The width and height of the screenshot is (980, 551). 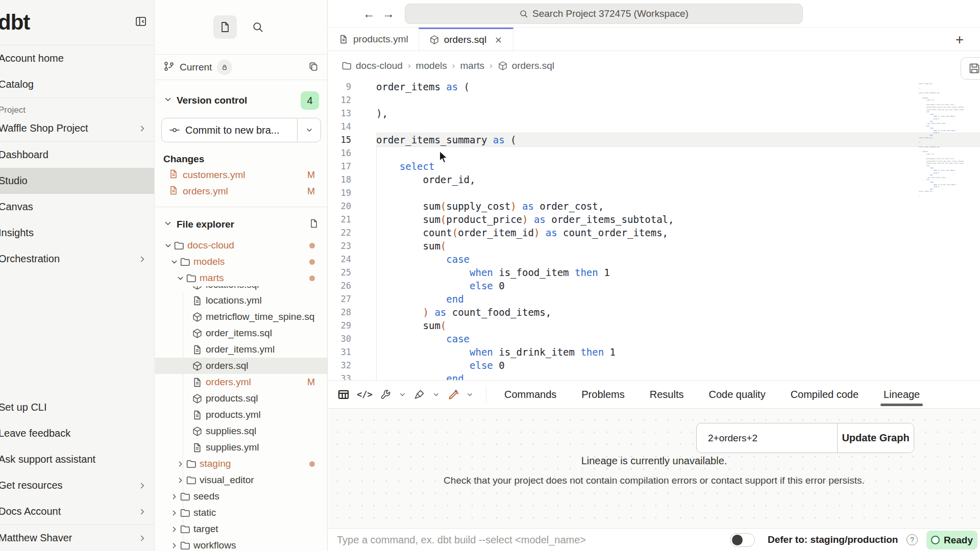 I want to click on panel-tab-problems: Problems, so click(x=603, y=394).